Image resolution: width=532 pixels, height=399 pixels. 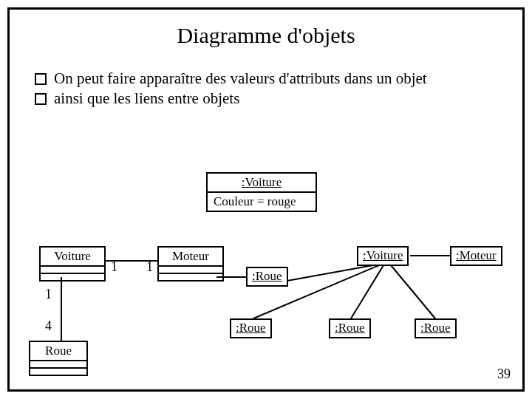 I want to click on page-number: 39, so click(x=504, y=374).